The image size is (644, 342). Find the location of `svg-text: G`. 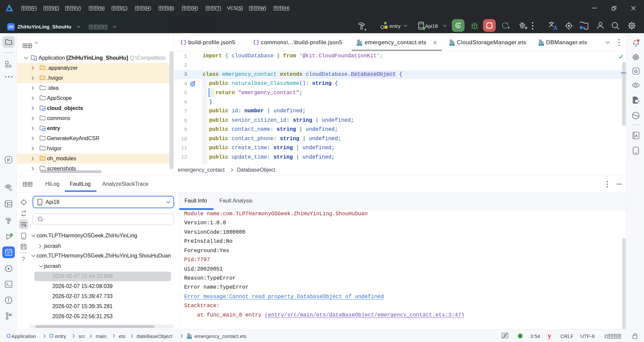

svg-text: G is located at coordinates (636, 71).